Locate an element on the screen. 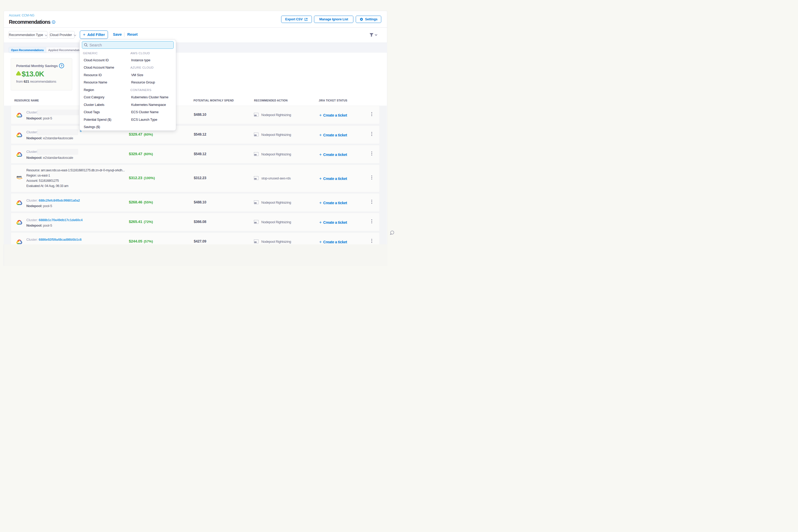  svg-text: aws is located at coordinates (19, 176).